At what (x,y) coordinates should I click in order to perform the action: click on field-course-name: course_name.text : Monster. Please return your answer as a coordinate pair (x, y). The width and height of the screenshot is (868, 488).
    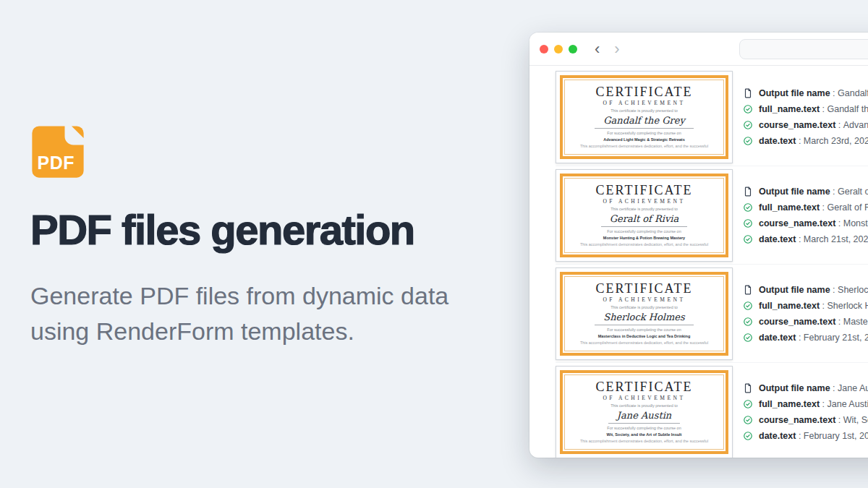
    Looking at the image, I should click on (806, 223).